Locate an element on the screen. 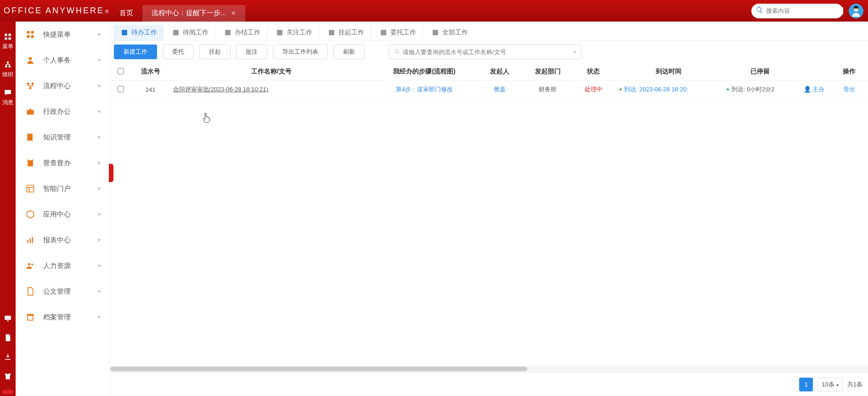 This screenshot has height=396, width=868. filter-box: ▾ is located at coordinates (485, 52).